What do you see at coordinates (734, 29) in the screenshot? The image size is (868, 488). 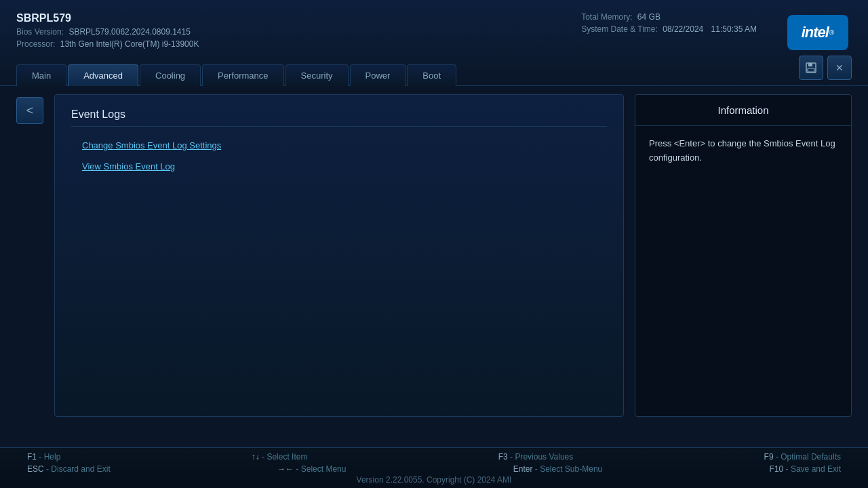 I see `time-value: 11:50:35 AM` at bounding box center [734, 29].